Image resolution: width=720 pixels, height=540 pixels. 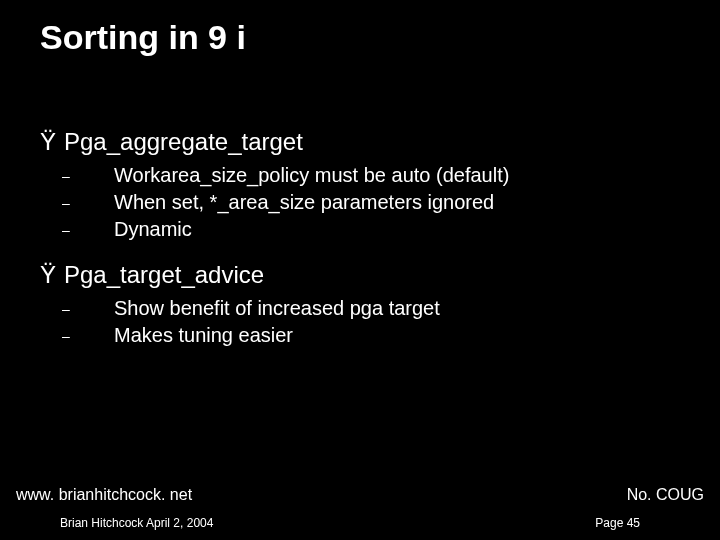 What do you see at coordinates (360, 275) in the screenshot?
I see `bullet-lvl1: ŸPga_target_advice` at bounding box center [360, 275].